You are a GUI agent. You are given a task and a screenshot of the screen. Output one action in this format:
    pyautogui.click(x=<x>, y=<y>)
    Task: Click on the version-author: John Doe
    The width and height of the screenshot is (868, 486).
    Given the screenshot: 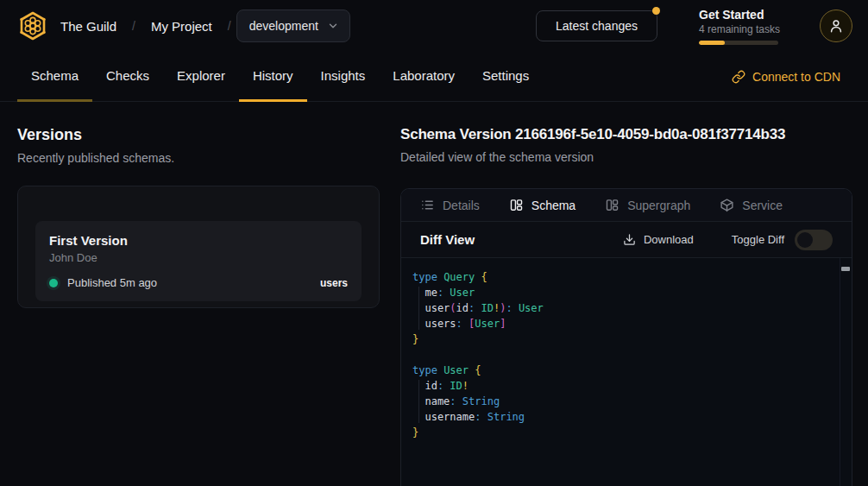 What is the action you would take?
    pyautogui.click(x=198, y=257)
    